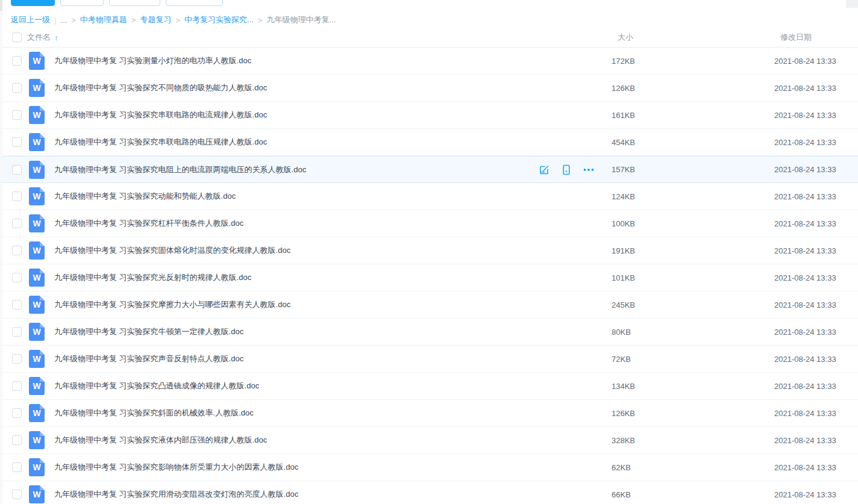  What do you see at coordinates (430, 170) in the screenshot?
I see `file-row: W 九年级物理中考复 习实验探究电阻上的电流跟两端电压的关系人教版.doc` at bounding box center [430, 170].